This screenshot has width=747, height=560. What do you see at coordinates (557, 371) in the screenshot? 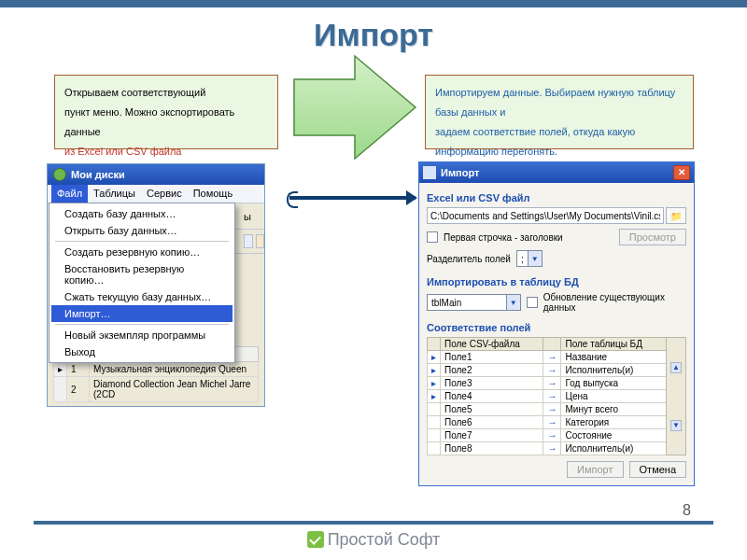
I see `map-row: ▸Поле2→Исполнитель(и)` at bounding box center [557, 371].